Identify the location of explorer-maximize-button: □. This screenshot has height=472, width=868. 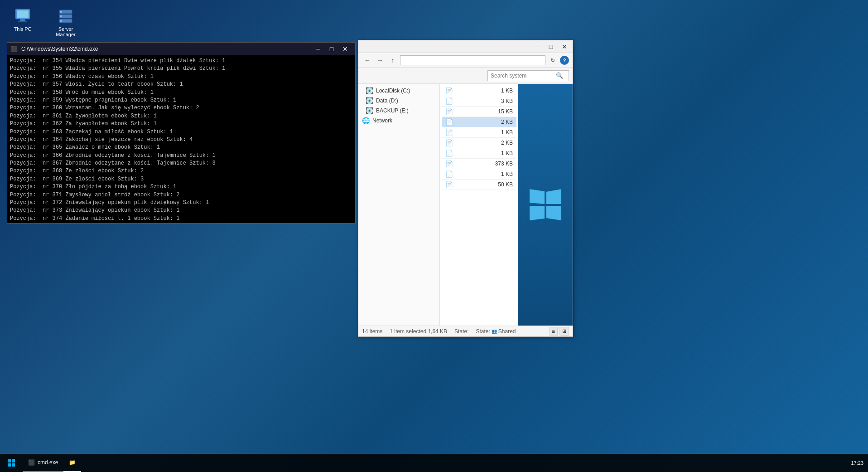
(551, 47).